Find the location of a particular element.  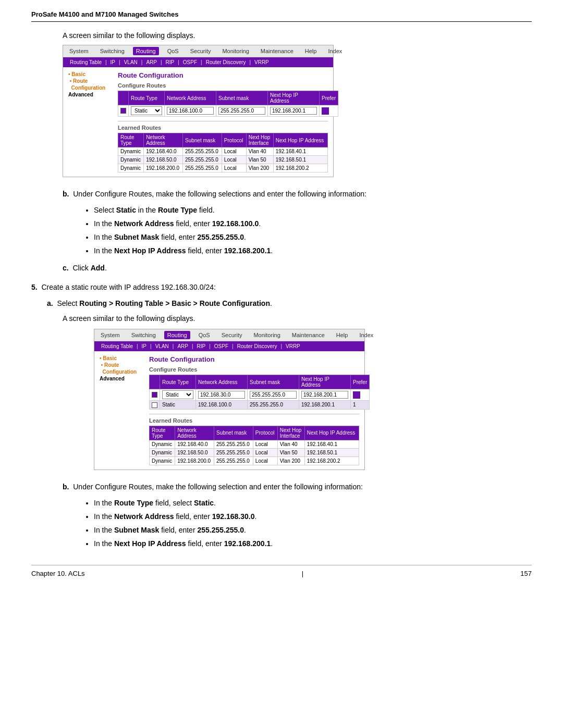

subnav-ip: IP is located at coordinates (113, 63).